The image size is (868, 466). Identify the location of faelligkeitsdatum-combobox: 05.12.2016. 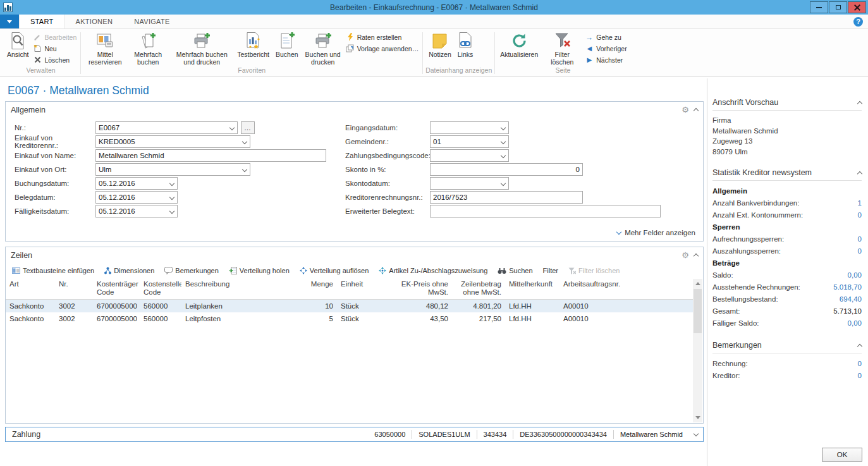
(137, 211).